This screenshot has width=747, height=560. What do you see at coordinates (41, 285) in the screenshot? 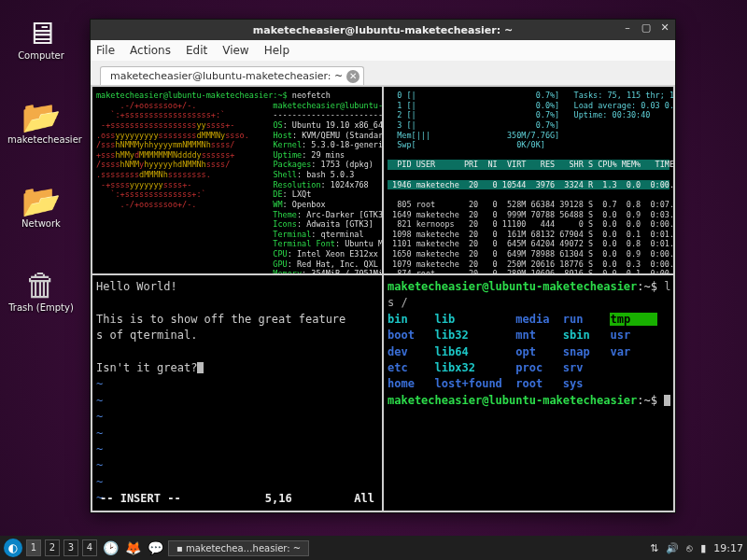
I see `trash-icon: 🗑` at bounding box center [41, 285].